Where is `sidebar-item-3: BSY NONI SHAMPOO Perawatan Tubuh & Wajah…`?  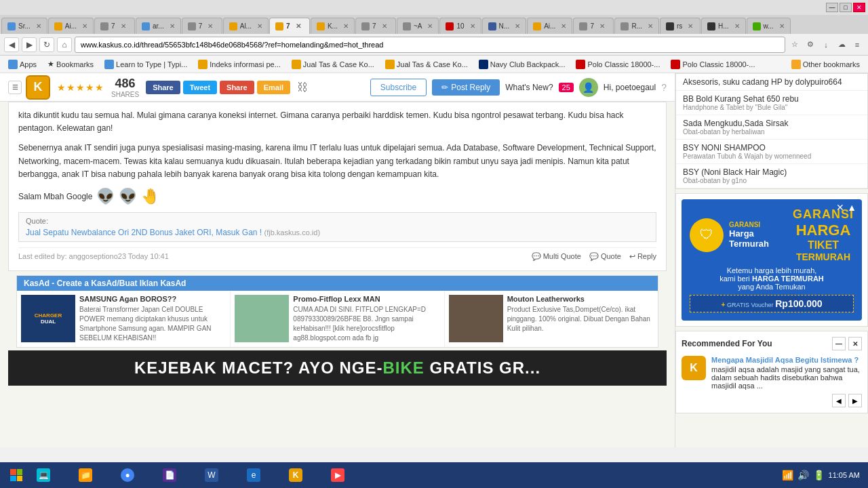
sidebar-item-3: BSY NONI SHAMPOO Perawatan Tubuh & Wajah… is located at coordinates (772, 152).